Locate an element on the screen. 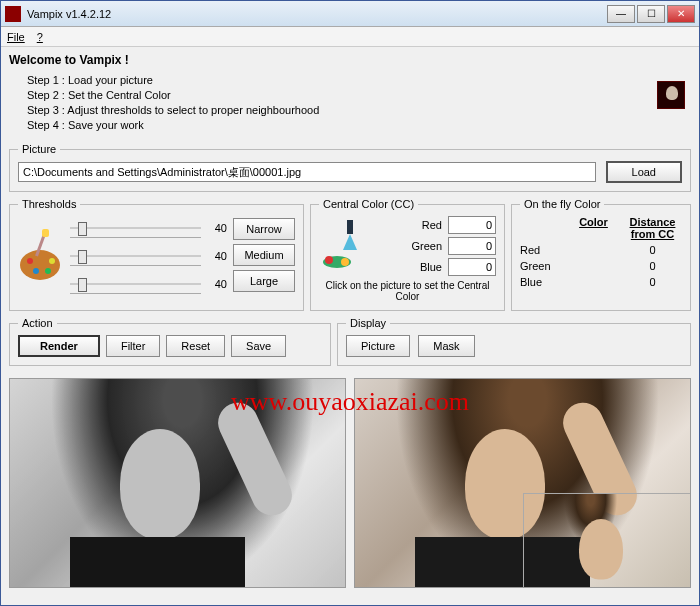  otf-red-color is located at coordinates (594, 250).